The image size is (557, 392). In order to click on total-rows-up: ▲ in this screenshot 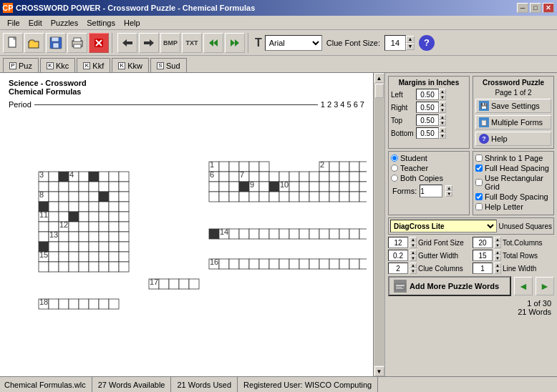, I will do `click(498, 253)`.